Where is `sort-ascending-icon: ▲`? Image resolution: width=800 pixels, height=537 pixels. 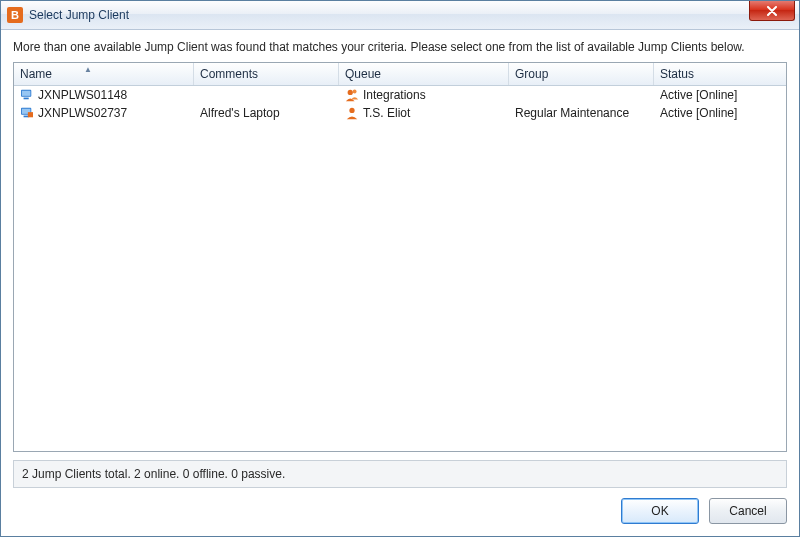 sort-ascending-icon: ▲ is located at coordinates (88, 70).